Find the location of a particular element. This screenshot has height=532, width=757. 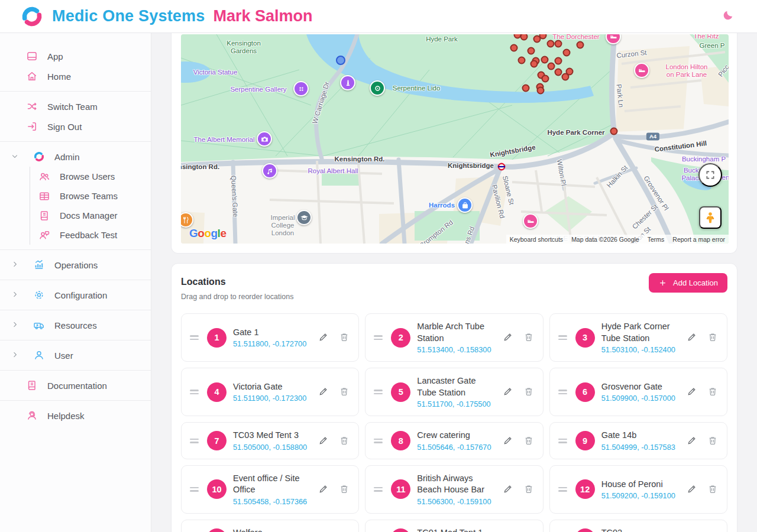

pencil-icon is located at coordinates (508, 337).